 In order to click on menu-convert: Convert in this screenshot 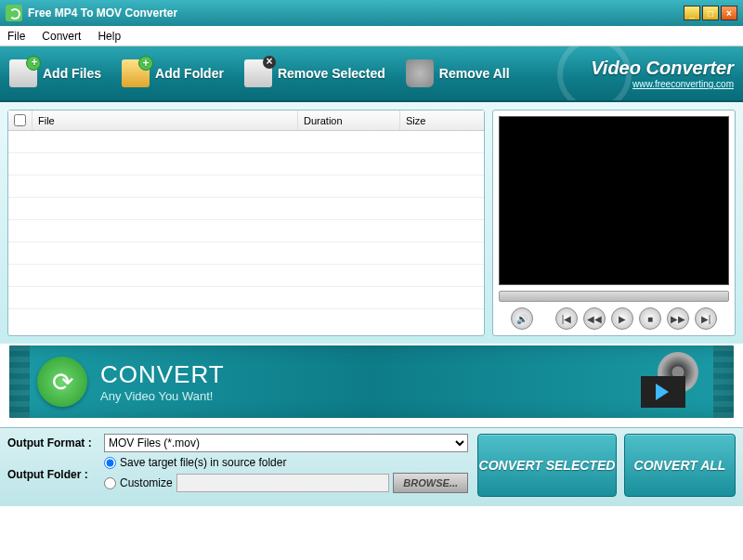, I will do `click(61, 36)`.